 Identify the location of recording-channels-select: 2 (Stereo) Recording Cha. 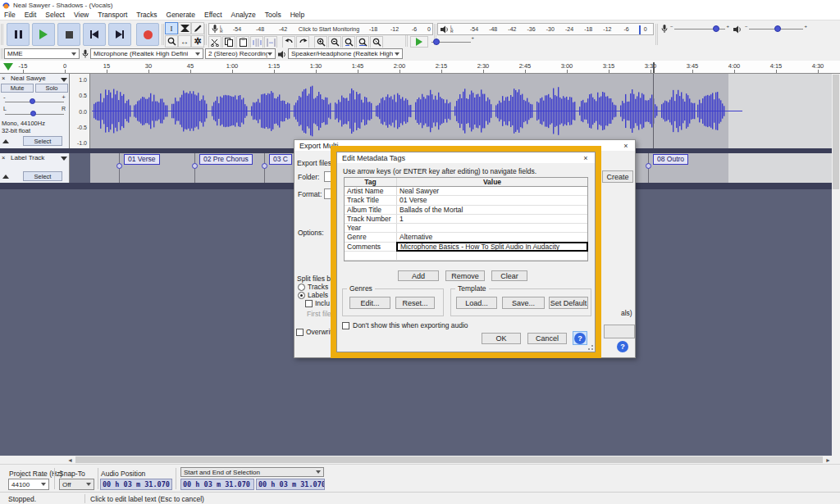
(240, 54).